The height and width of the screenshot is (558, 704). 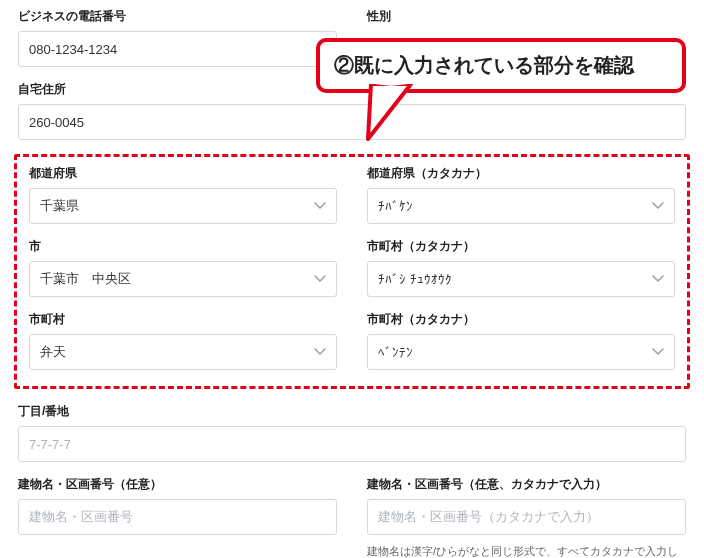 I want to click on building-field: 建物名・区画番号（任意） 建物名・区画番号, so click(x=178, y=517).